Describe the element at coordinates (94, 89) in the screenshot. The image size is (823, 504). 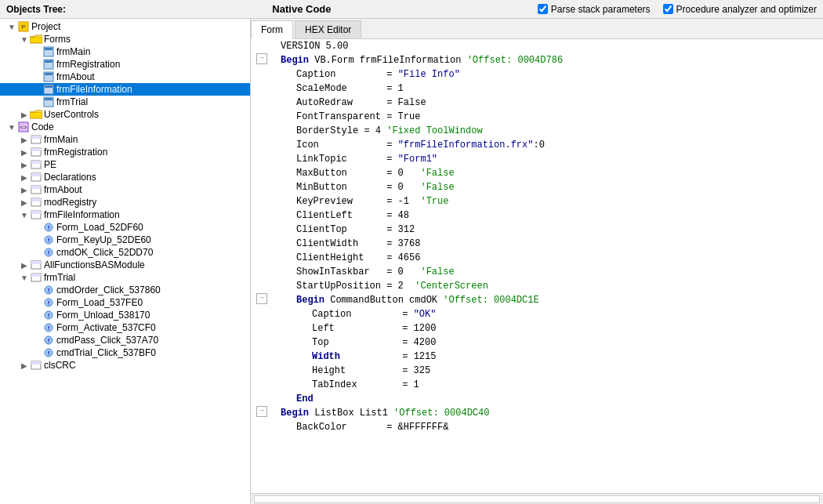
I see `tree-label-frmFileInformation: frmFileInformation` at that location.